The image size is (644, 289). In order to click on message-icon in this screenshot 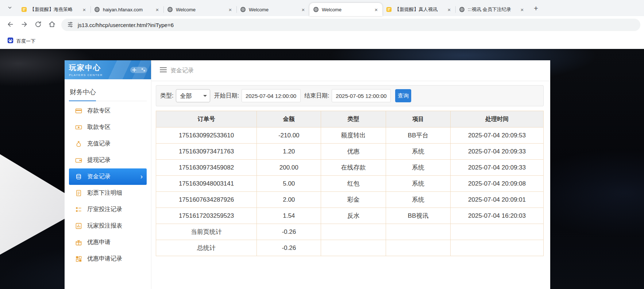, I will do `click(389, 9)`.